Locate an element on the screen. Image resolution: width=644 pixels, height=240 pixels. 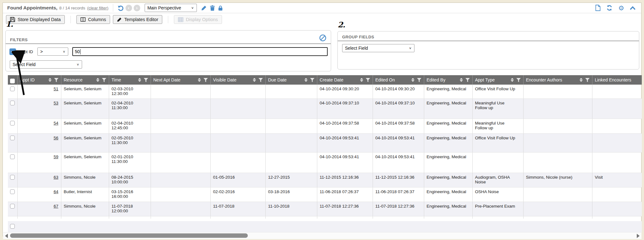
edit-perspective-icon is located at coordinates (204, 8).